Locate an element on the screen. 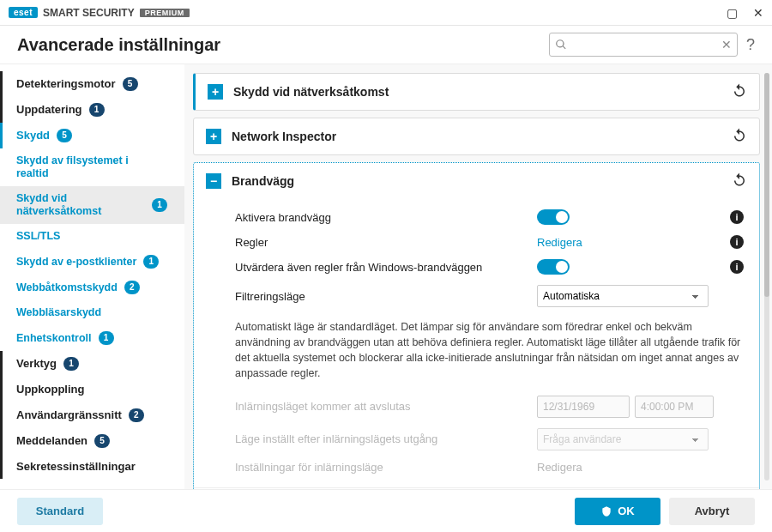 This screenshot has height=532, width=772. filter-mode-description: Automatiskt läge är standardläget. Det l… is located at coordinates (489, 352).